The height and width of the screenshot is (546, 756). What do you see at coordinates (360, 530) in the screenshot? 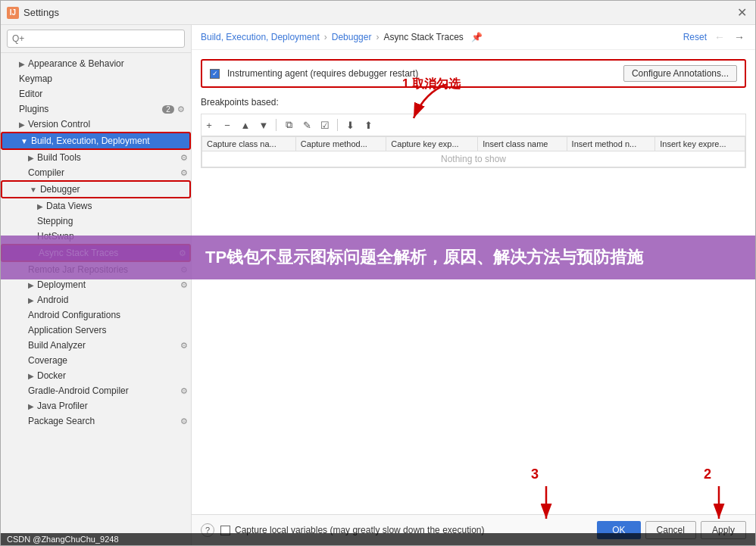
I see `capture-local-label: Capture local variables (may greatly slo…` at bounding box center [360, 530].